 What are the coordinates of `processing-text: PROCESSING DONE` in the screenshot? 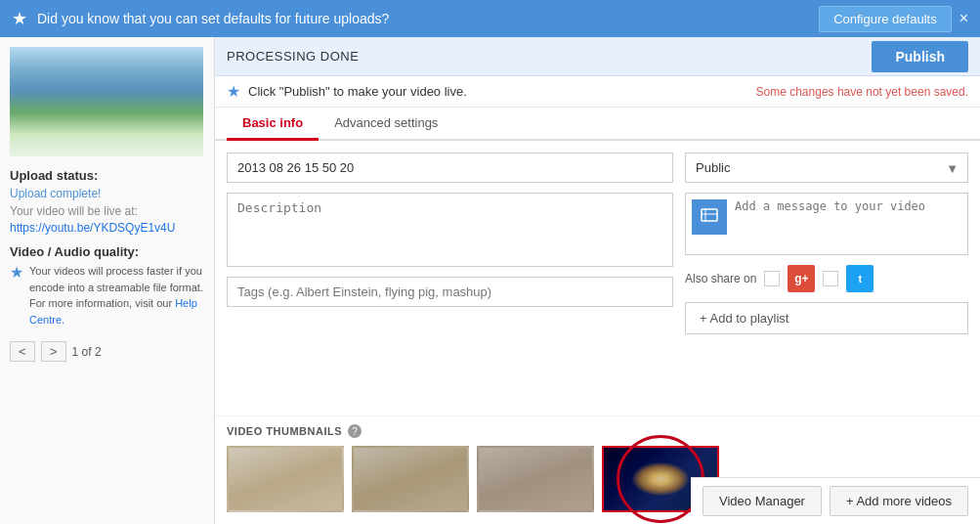 It's located at (293, 57).